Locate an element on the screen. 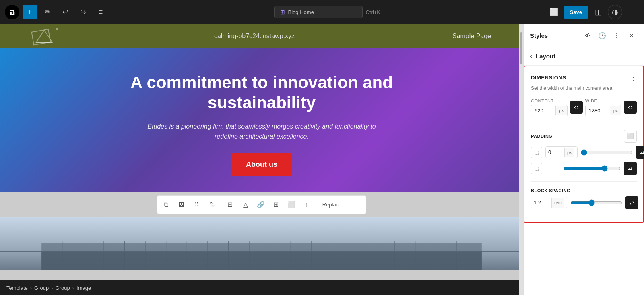  image-section is located at coordinates (262, 243).